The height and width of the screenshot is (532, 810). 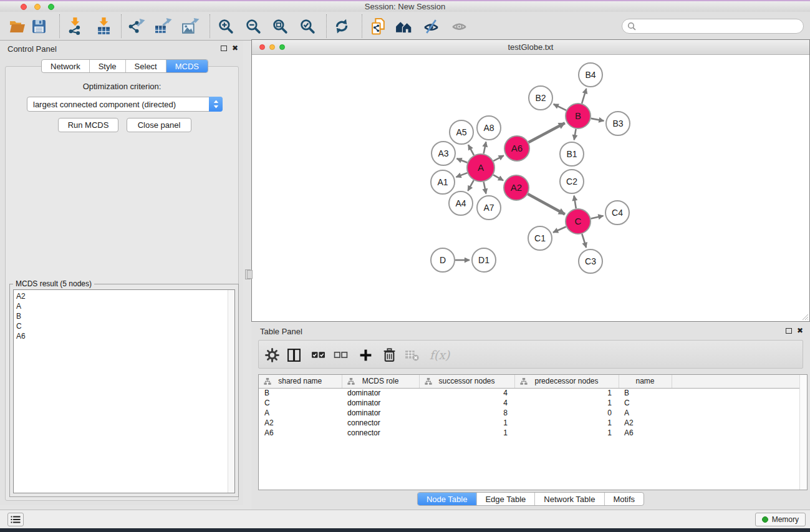 What do you see at coordinates (463, 161) in the screenshot?
I see `graph-edge-A-A3` at bounding box center [463, 161].